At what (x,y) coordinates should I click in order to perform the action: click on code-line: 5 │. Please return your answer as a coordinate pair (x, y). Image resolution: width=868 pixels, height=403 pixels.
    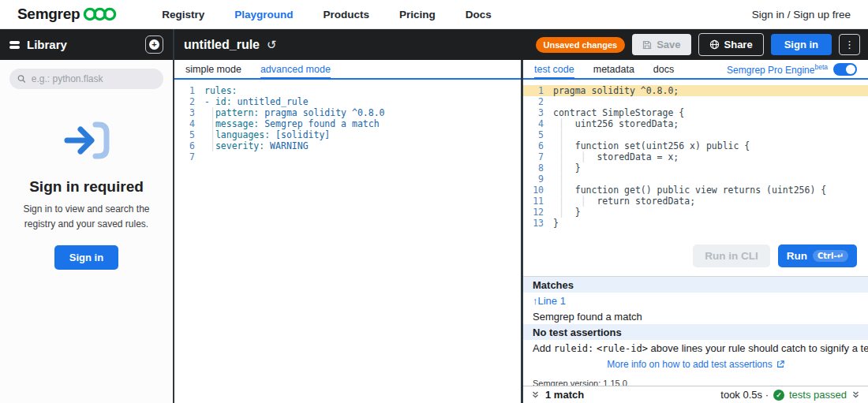
    Looking at the image, I should click on (696, 135).